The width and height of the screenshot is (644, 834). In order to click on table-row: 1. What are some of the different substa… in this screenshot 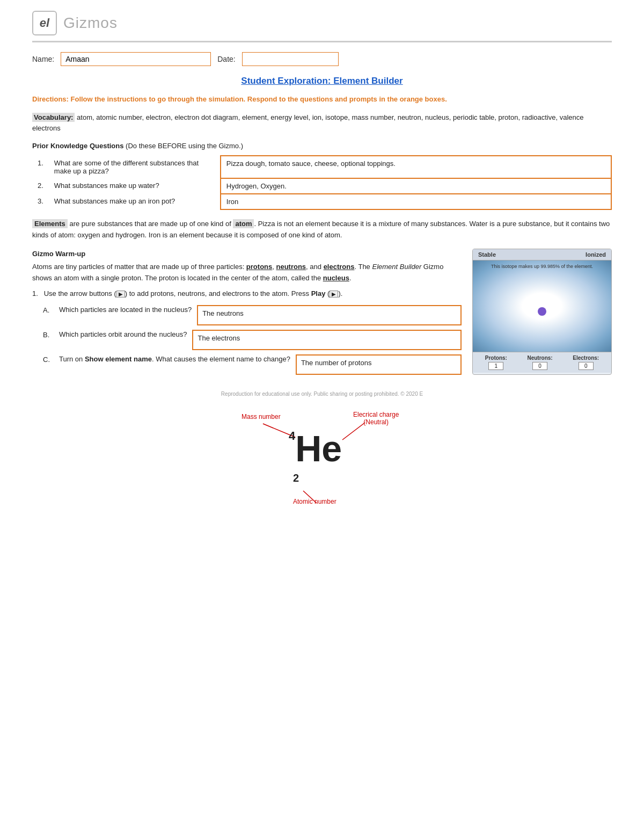, I will do `click(322, 167)`.